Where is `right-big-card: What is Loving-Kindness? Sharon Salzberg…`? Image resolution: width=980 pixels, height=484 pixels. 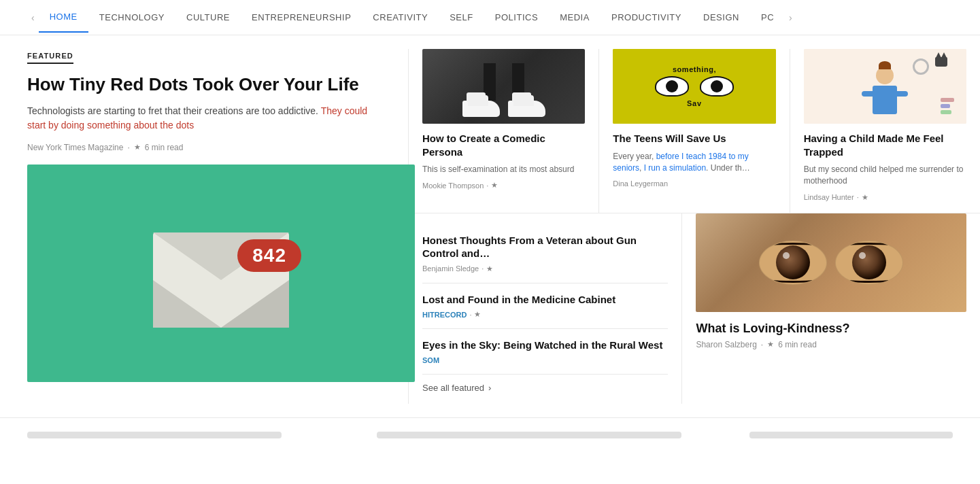
right-big-card: What is Loving-Kindness? Sharon Salzberg… is located at coordinates (831, 309).